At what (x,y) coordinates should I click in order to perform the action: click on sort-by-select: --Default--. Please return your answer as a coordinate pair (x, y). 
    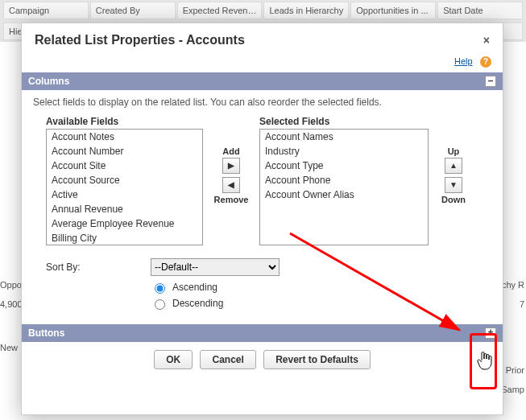
    Looking at the image, I should click on (215, 267).